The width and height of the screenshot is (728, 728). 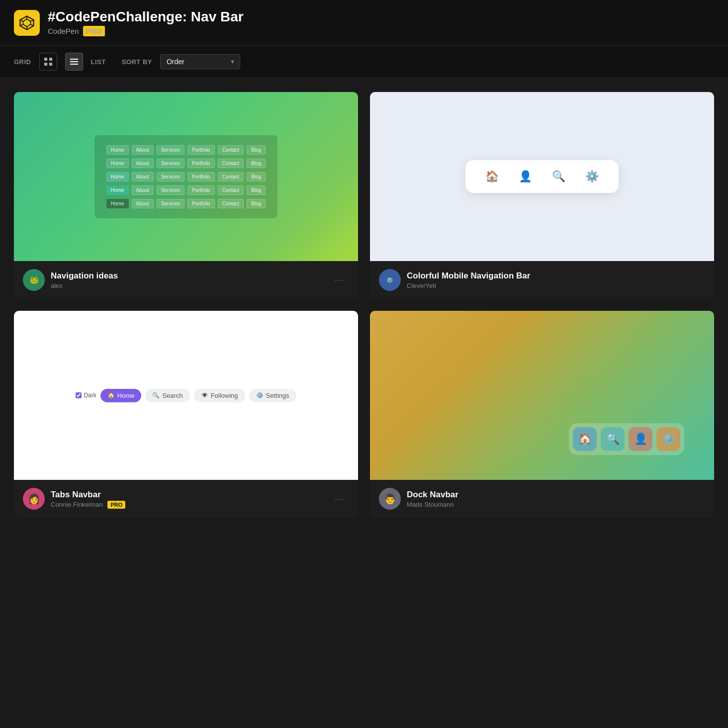 What do you see at coordinates (85, 285) in the screenshot?
I see `card-author-name-nav-ideas: alex` at bounding box center [85, 285].